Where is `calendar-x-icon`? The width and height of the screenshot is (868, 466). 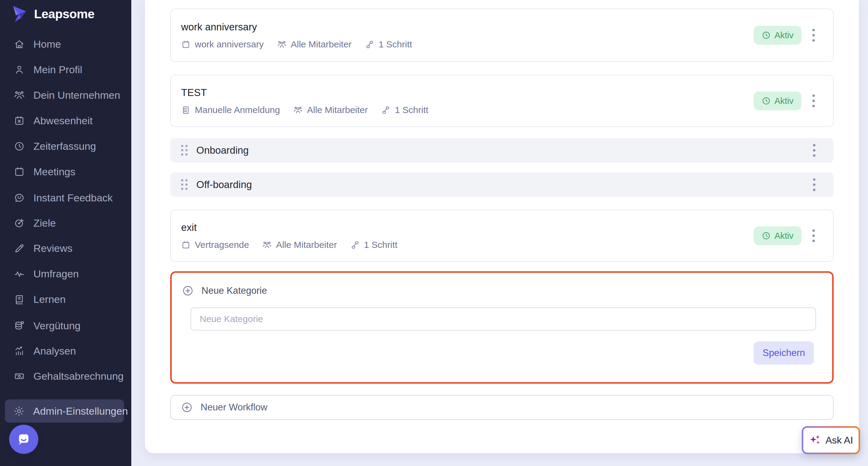
calendar-x-icon is located at coordinates (19, 121).